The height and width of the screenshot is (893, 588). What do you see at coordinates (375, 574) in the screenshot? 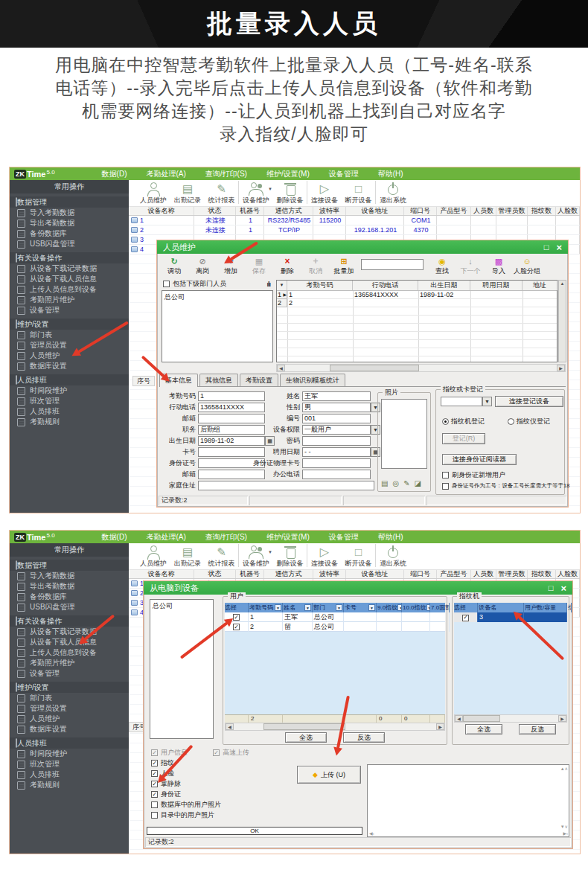
I see `device-column-header: 设备地址` at bounding box center [375, 574].